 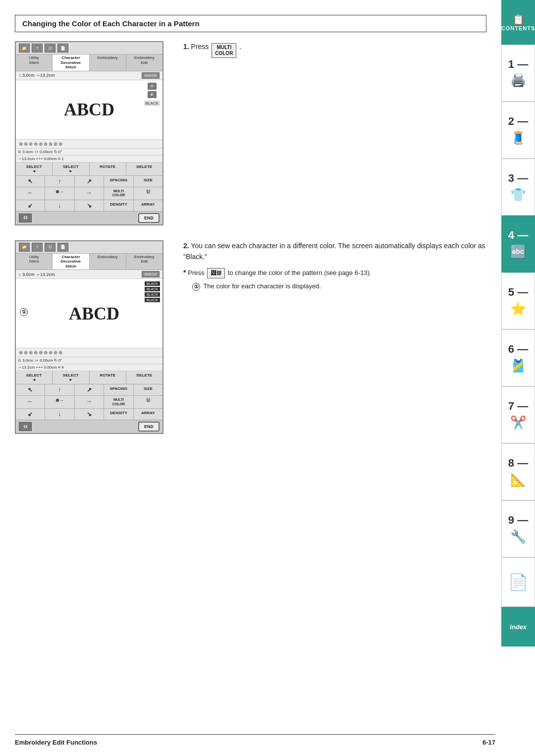 What do you see at coordinates (518, 423) in the screenshot?
I see `tab-7-icon: ✂️` at bounding box center [518, 423].